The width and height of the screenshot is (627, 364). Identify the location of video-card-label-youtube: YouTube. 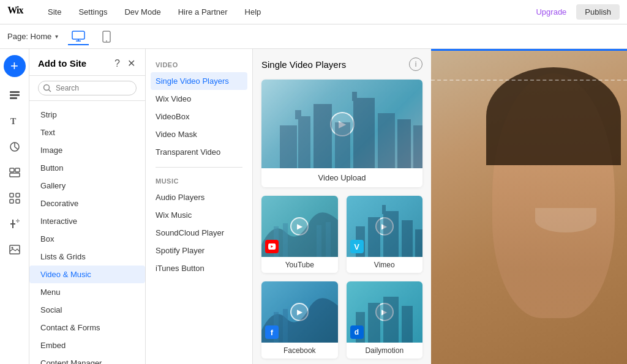
(300, 265).